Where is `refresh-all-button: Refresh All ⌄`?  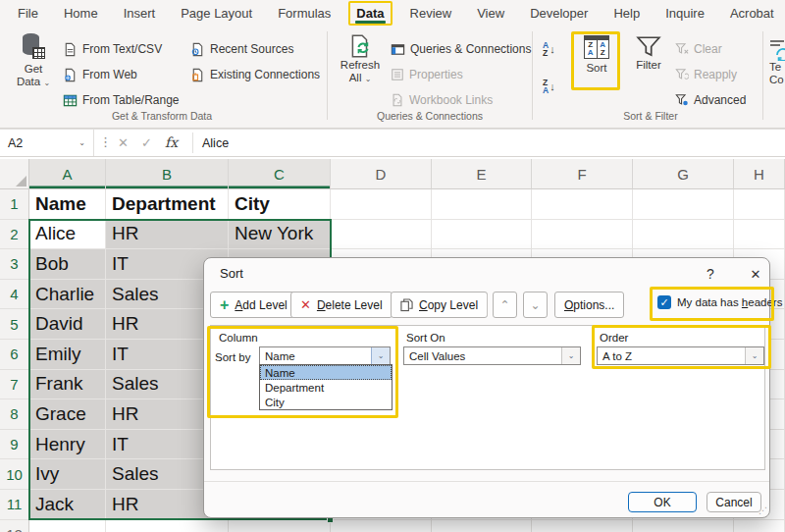 refresh-all-button: Refresh All ⌄ is located at coordinates (360, 59).